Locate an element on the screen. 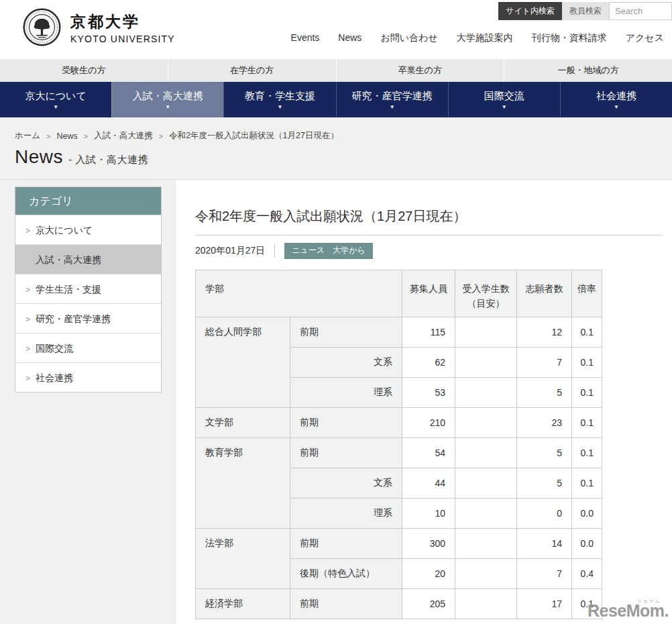 The width and height of the screenshot is (672, 624). search-bar: サイト内検索 教員検索 is located at coordinates (585, 11).